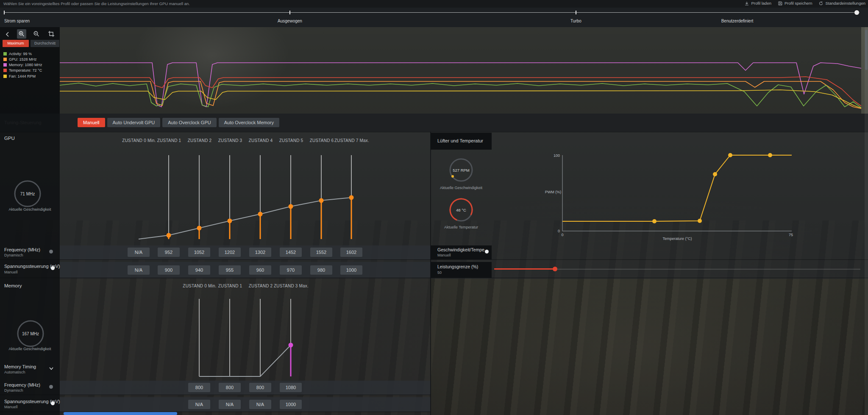  I want to click on reset-defaults-icon, so click(821, 3).